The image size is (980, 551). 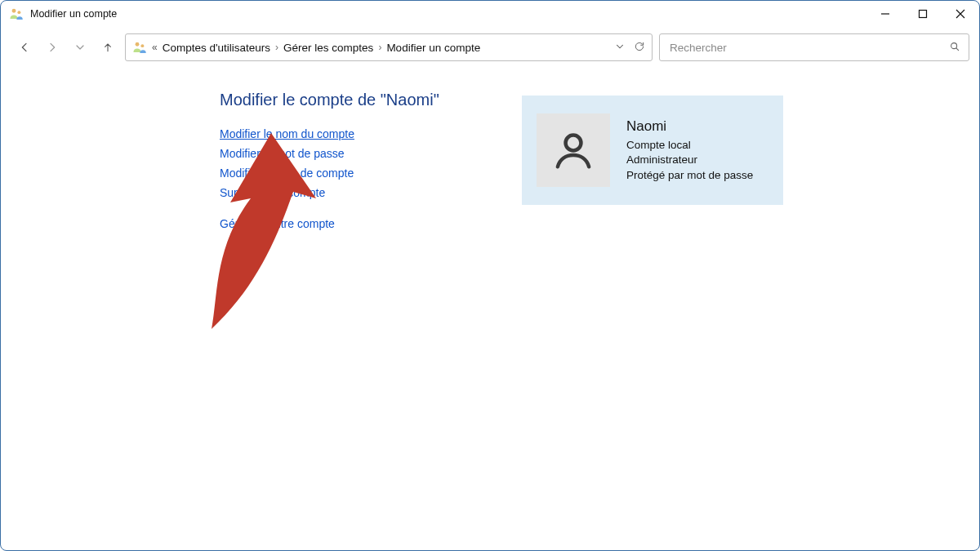 What do you see at coordinates (108, 47) in the screenshot?
I see `up-button` at bounding box center [108, 47].